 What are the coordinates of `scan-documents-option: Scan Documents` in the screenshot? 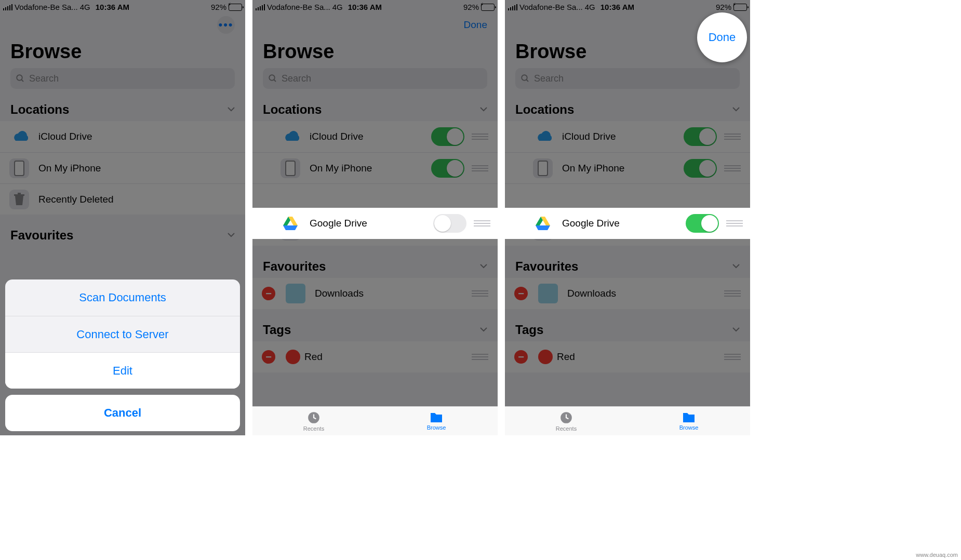 It's located at (123, 298).